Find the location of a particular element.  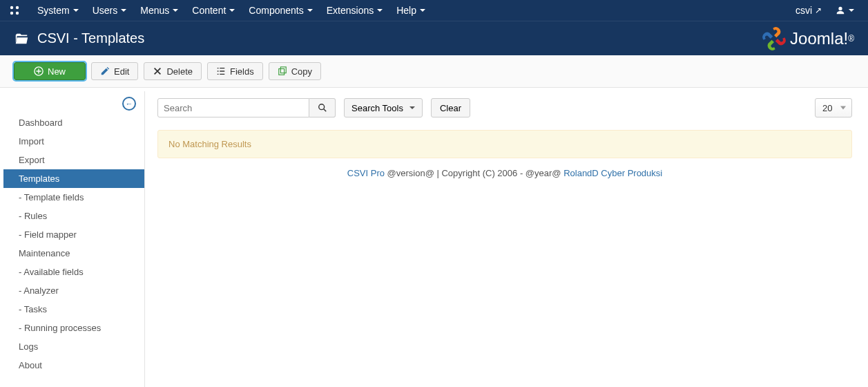

sidebar-list: Dashboard Import Export Templates - Temp… is located at coordinates (74, 244).